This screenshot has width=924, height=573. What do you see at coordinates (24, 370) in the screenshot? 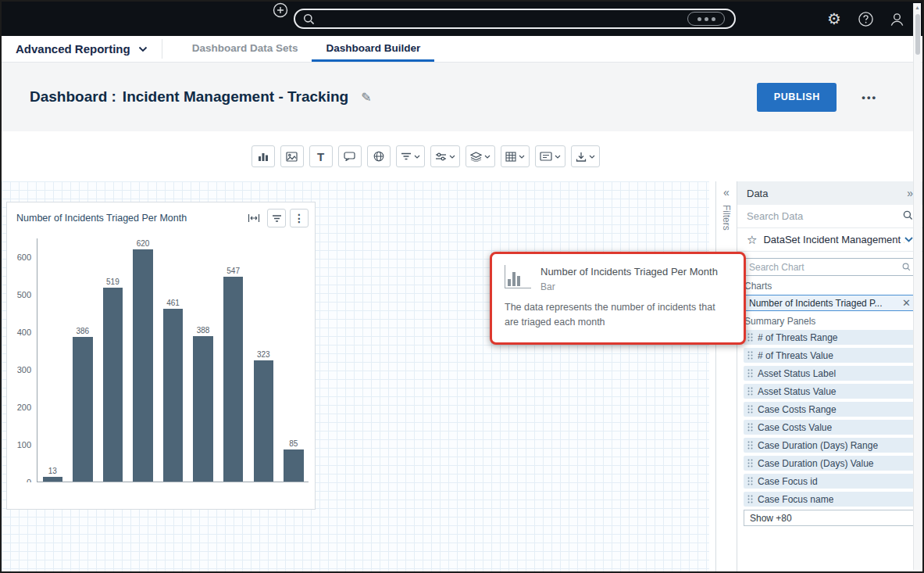
I see `y-tick-label: 300` at bounding box center [24, 370].